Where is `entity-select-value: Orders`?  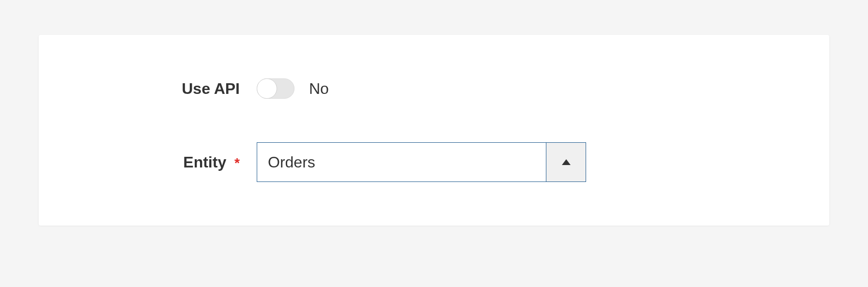 entity-select-value: Orders is located at coordinates (402, 162).